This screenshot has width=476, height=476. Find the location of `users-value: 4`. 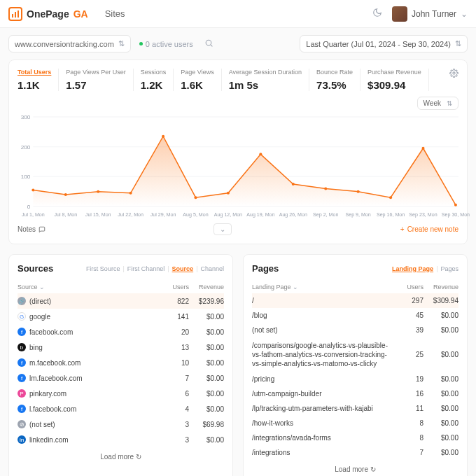

users-value: 4 is located at coordinates (172, 409).